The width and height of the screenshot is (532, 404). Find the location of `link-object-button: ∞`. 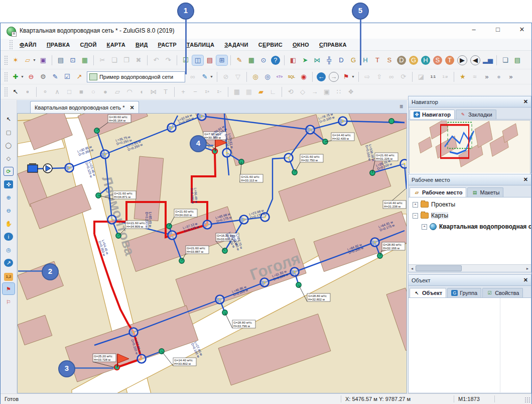

link-object-button: ∞ is located at coordinates (391, 77).